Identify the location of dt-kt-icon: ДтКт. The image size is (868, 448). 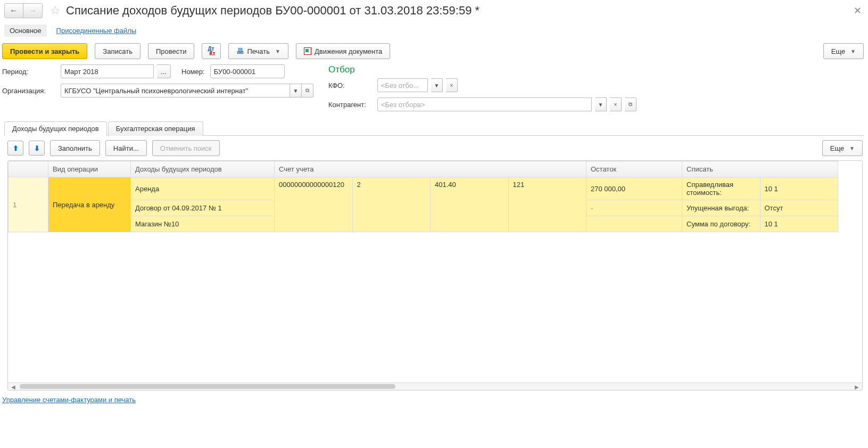
(211, 51).